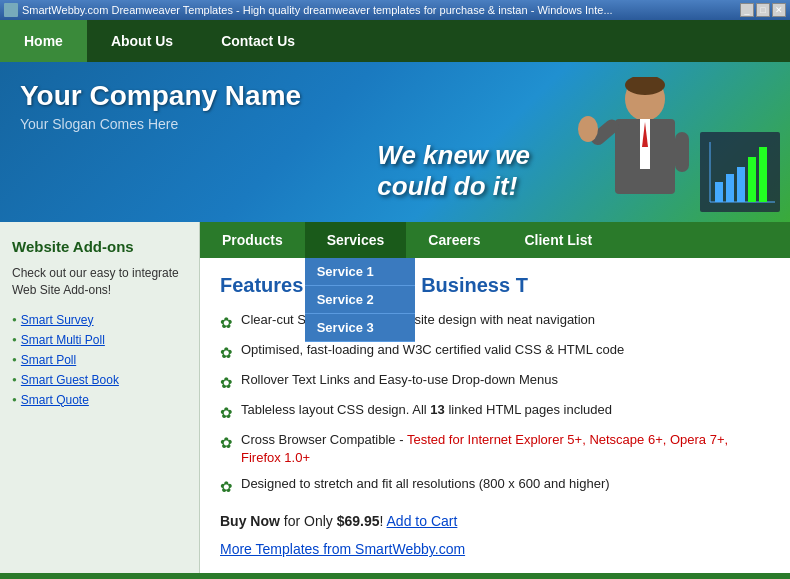  I want to click on header-person-image, so click(630, 147).